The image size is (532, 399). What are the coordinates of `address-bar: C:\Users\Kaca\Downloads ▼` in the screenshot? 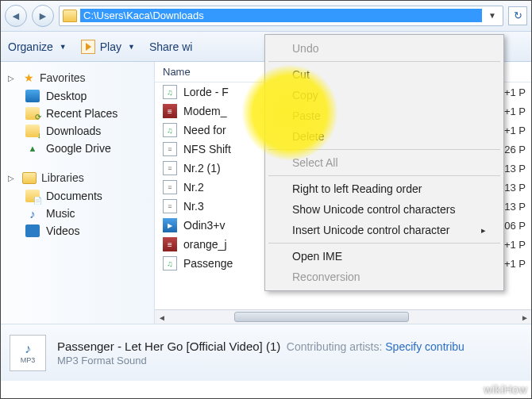 It's located at (281, 16).